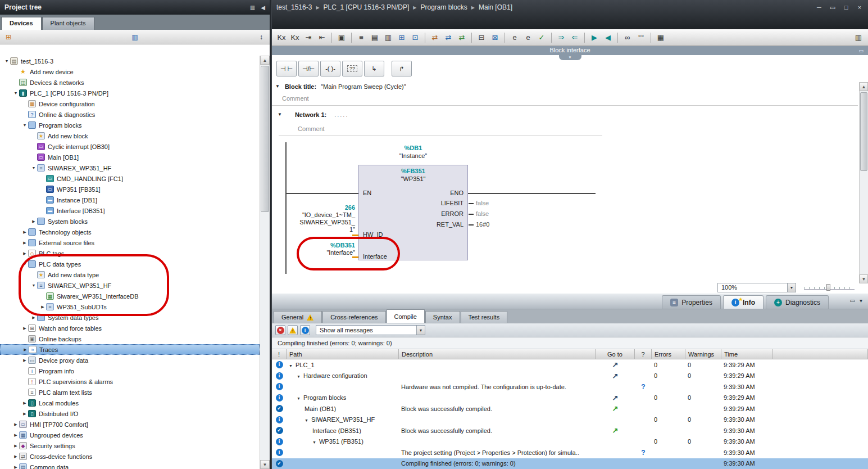  I want to click on tree-item-technology-objects: ▶Technology objects, so click(130, 232).